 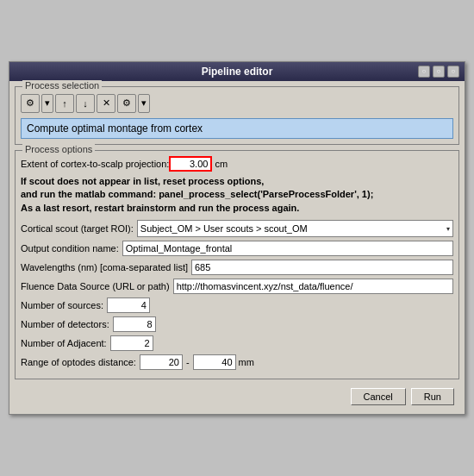 What do you see at coordinates (128, 305) in the screenshot?
I see `num-sources-input` at bounding box center [128, 305].